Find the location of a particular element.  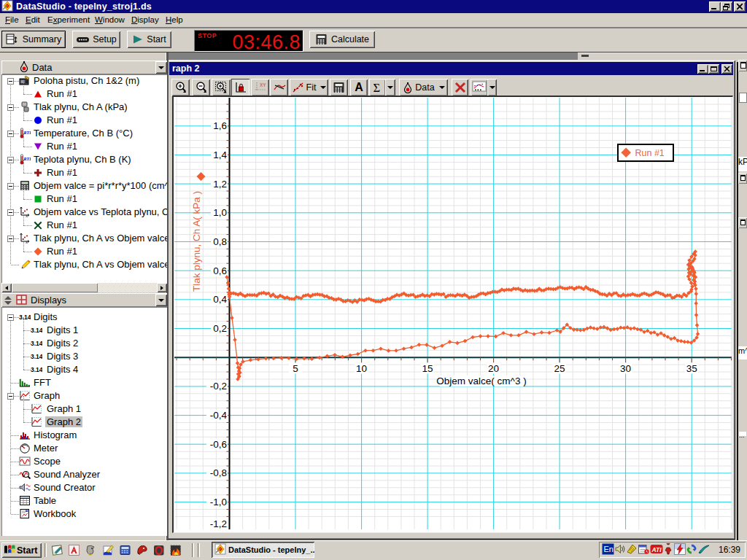

svg-text: Run #1 is located at coordinates (650, 153).